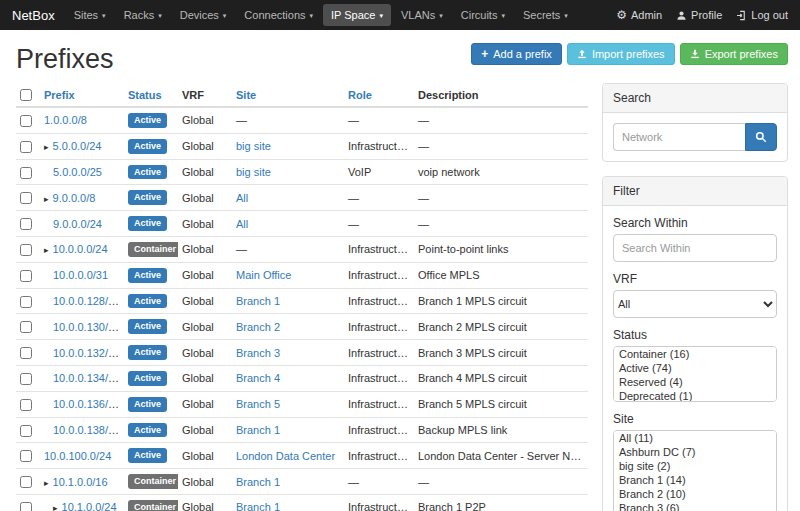 The height and width of the screenshot is (511, 800). Describe the element at coordinates (205, 430) in the screenshot. I see `vrf-cell: Global` at that location.